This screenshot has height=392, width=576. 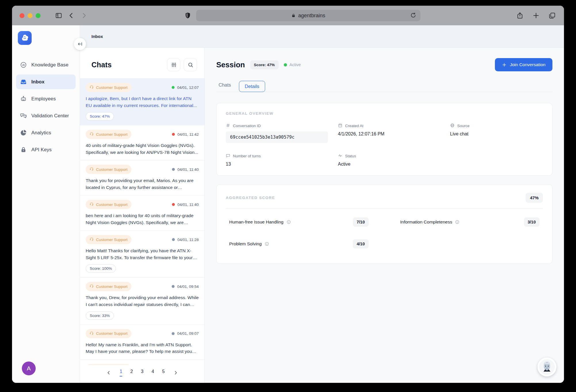 I want to click on aggregated-score-card: AGGREGATED SCORE 47% Human-free Issue Ha…, so click(x=384, y=224).